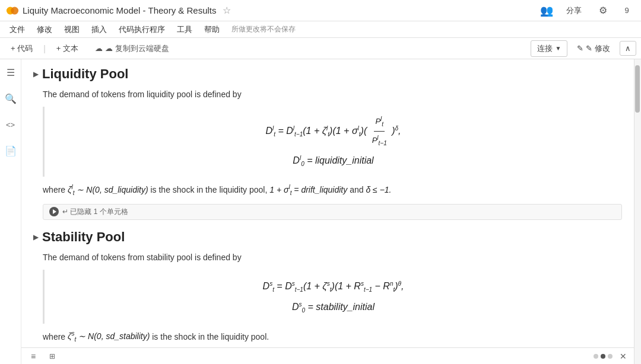  Describe the element at coordinates (332, 337) in the screenshot. I see `stability-desc1: where ζst ∼ N(0, sd_stability) is the sh…` at that location.